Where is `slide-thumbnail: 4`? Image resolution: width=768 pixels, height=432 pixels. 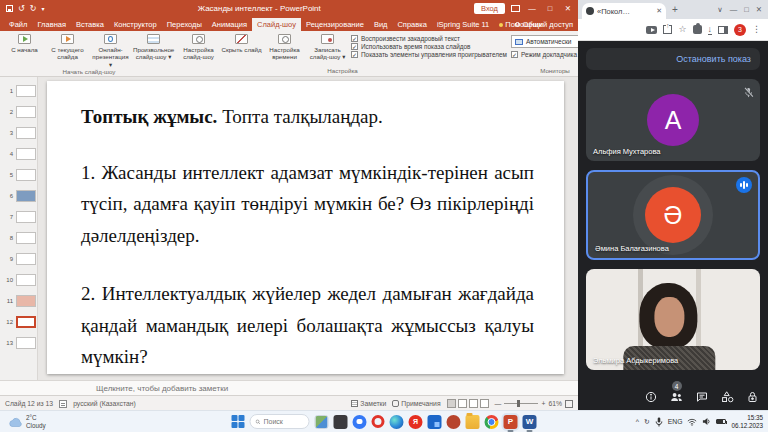 slide-thumbnail: 4 is located at coordinates (18, 154).